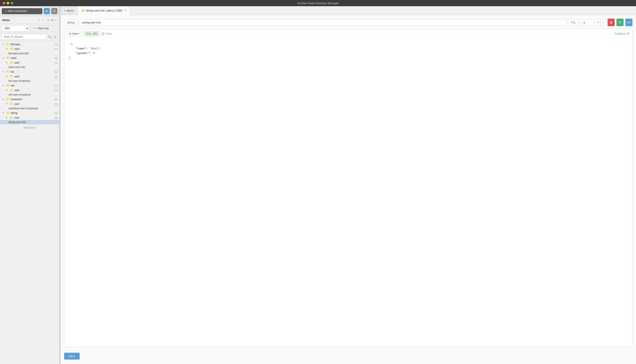  What do you see at coordinates (106, 34) in the screenshot?
I see `copy-button: 📋 Copy` at bounding box center [106, 34].